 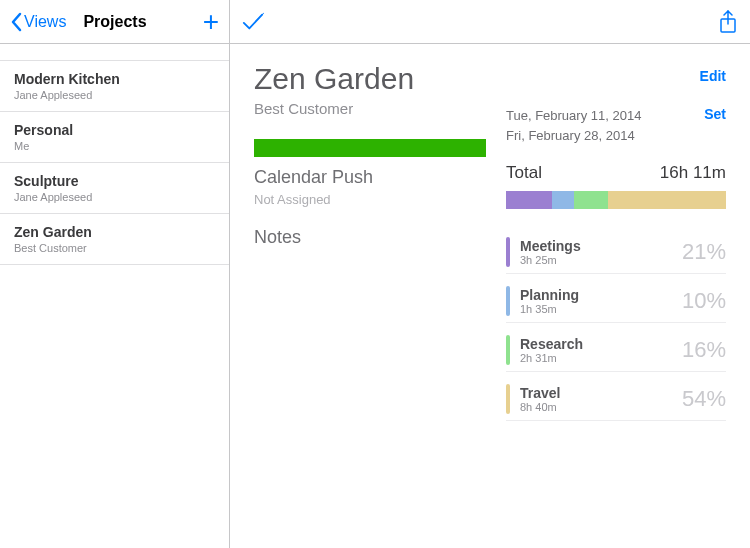 What do you see at coordinates (524, 173) in the screenshot?
I see `total-label: Total` at bounding box center [524, 173].